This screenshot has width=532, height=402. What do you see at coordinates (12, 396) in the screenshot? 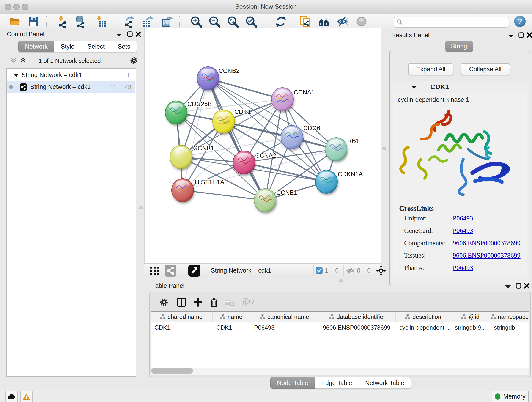
I see `cloud-icon` at bounding box center [12, 396].